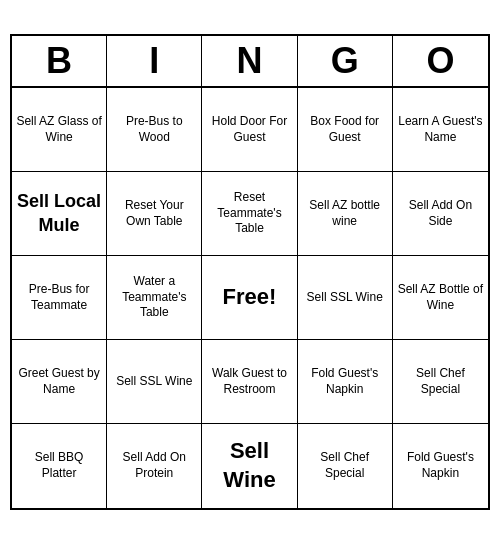 This screenshot has width=500, height=544. I want to click on grid-cell-12: Free!, so click(250, 298).